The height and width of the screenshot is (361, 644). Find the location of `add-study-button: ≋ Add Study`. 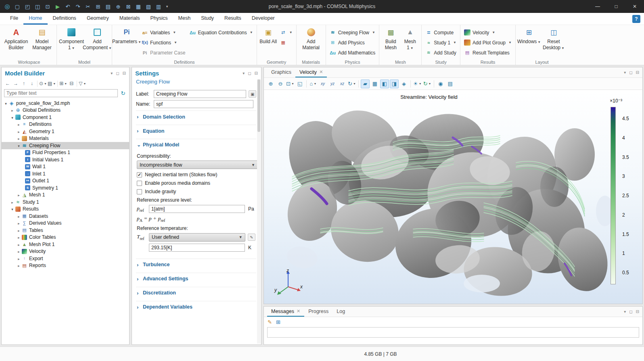

add-study-button: ≋ Add Study is located at coordinates (441, 52).